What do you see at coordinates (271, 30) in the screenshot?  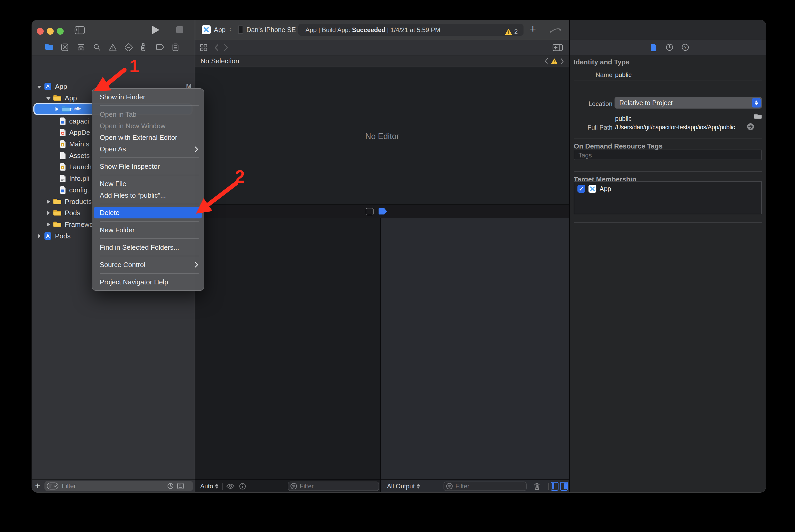 I see `device-name: Dan's iPhone SE` at bounding box center [271, 30].